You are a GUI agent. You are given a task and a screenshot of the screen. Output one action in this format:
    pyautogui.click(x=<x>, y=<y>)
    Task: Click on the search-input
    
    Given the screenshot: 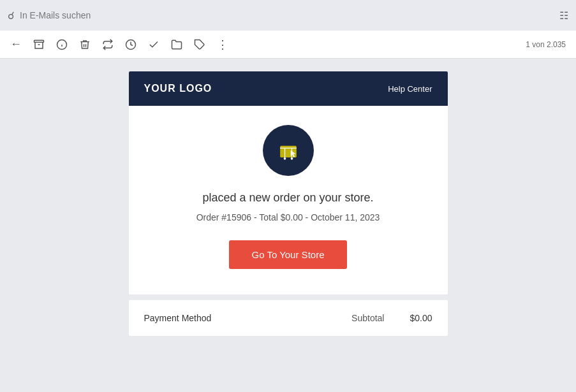 What is the action you would take?
    pyautogui.click(x=287, y=15)
    